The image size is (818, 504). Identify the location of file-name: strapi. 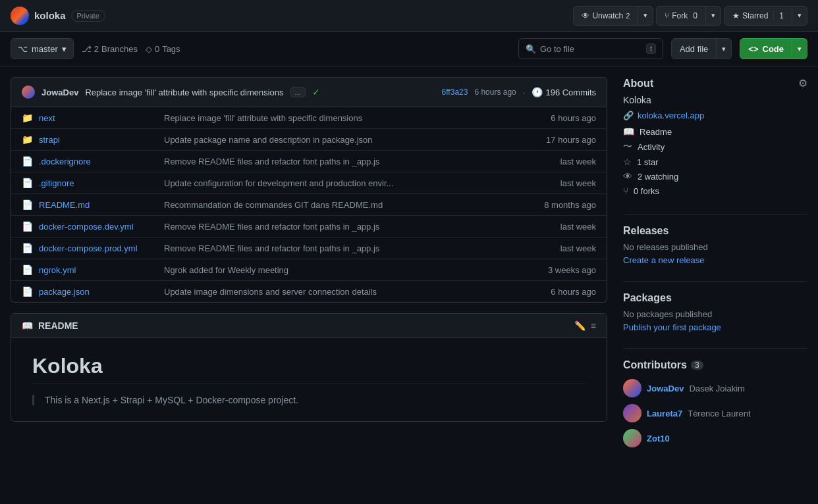
(98, 139).